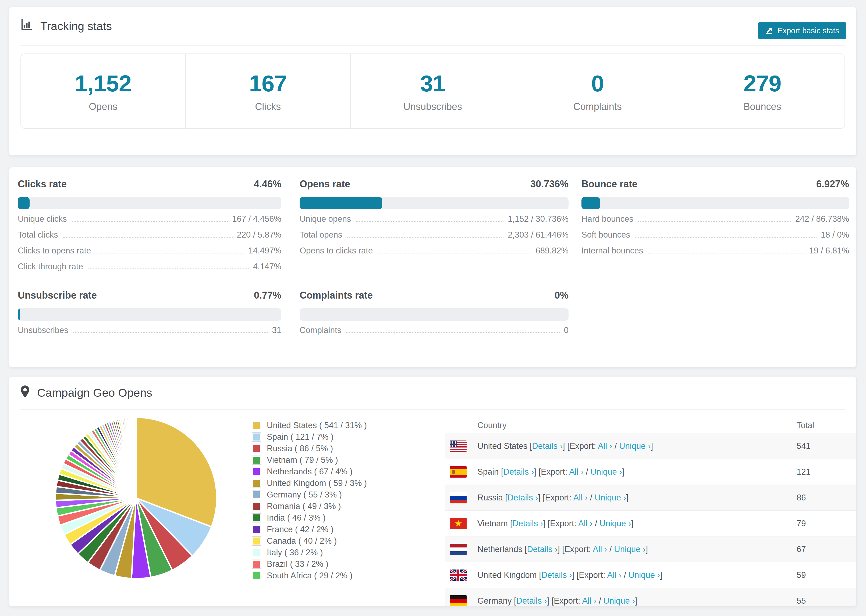 The height and width of the screenshot is (616, 866). I want to click on table-row-nl: Netherlands [Details ›] [Export: All › /…, so click(650, 549).